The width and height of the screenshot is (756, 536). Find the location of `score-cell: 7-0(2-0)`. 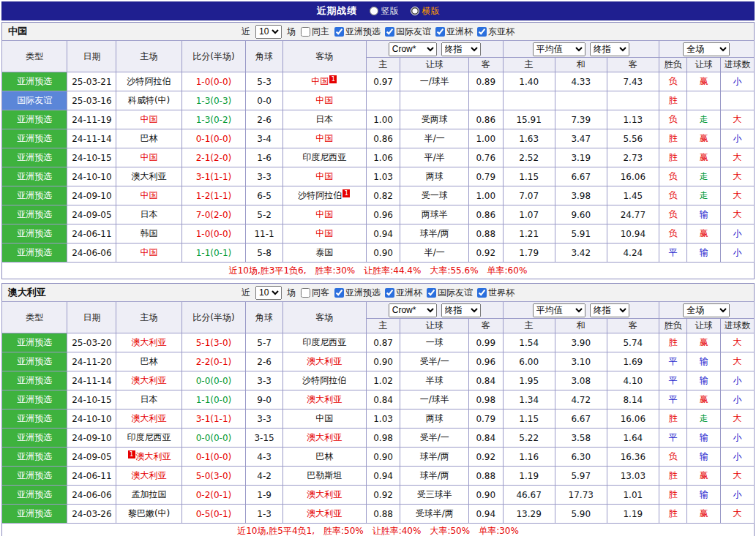

score-cell: 7-0(2-0) is located at coordinates (214, 215).